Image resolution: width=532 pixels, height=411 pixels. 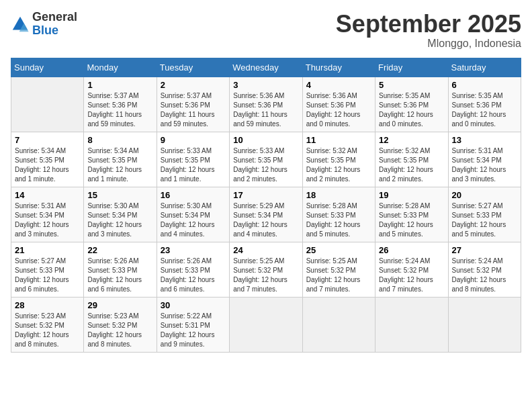 I want to click on calendar-cell: 20Sunrise: 5:27 AM Sunset: 5:33 PM Dayli…, so click(x=484, y=214).